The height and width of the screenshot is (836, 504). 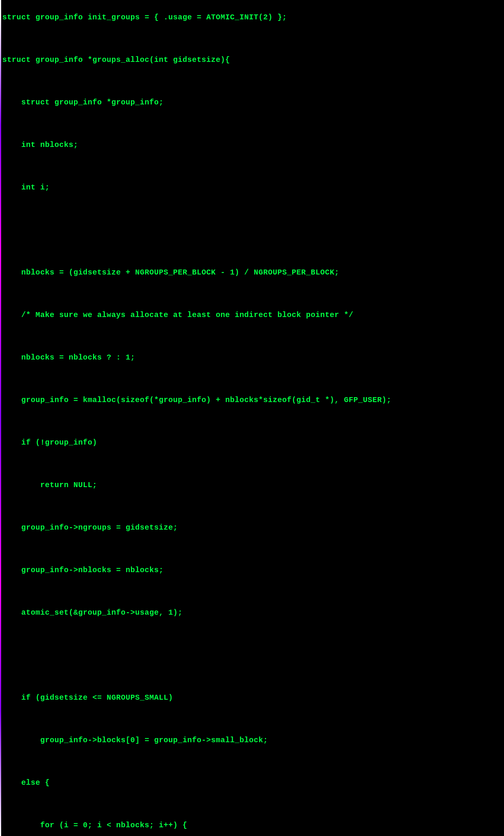 I want to click on code-line: atomic_set(&group_info->usage, 1);, so click(x=253, y=613).